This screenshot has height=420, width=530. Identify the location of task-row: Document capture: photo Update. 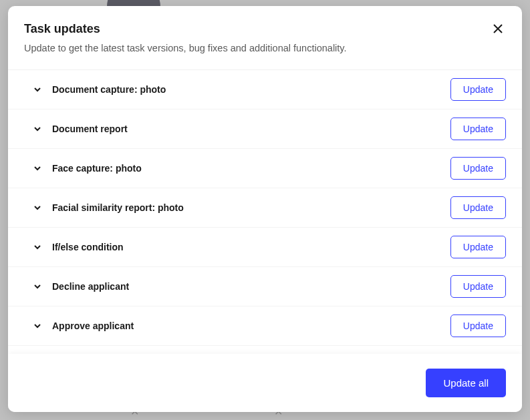
(265, 89).